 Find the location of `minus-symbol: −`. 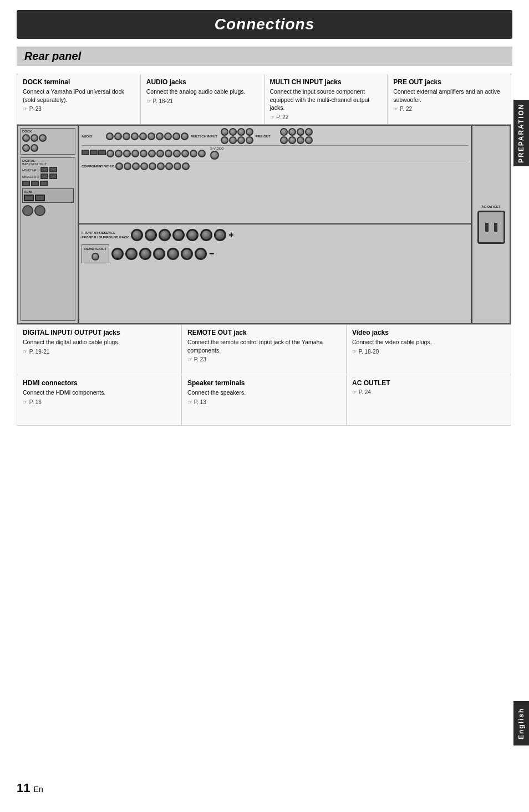

minus-symbol: − is located at coordinates (212, 254).